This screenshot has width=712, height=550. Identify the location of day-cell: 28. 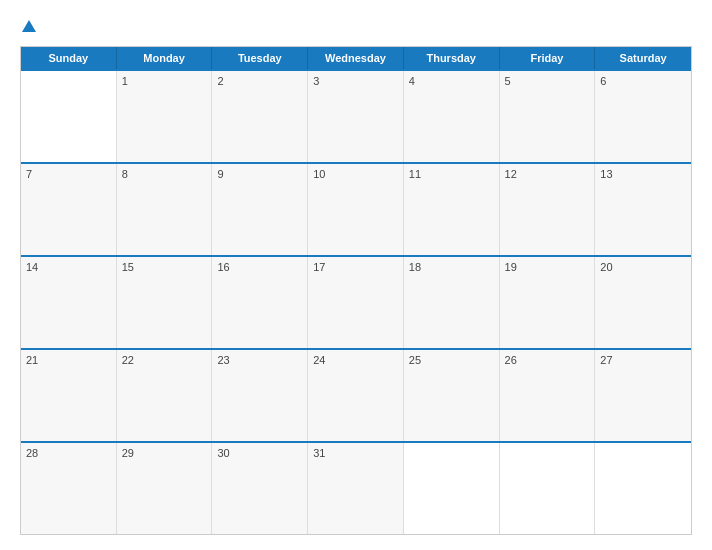
(69, 488).